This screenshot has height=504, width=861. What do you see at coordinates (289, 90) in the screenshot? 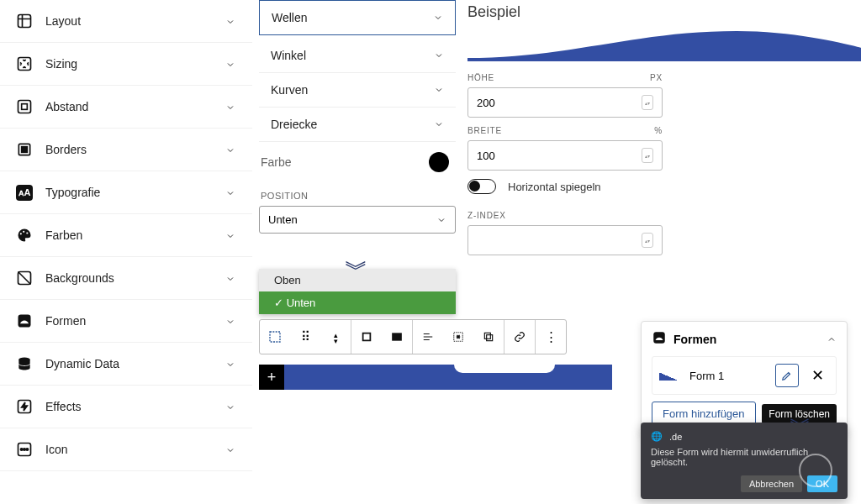
I see `shape-option-label: Kurven` at bounding box center [289, 90].